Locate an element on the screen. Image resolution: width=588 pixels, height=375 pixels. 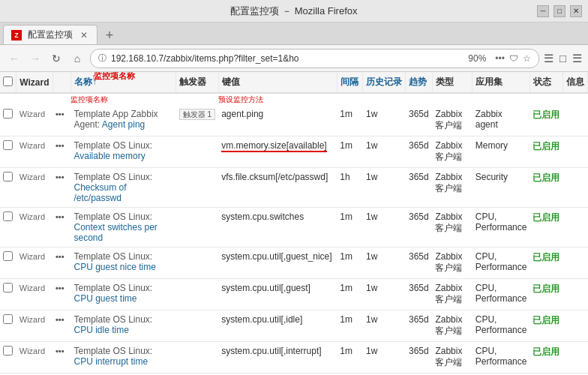
forward-button: → is located at coordinates (35, 58).